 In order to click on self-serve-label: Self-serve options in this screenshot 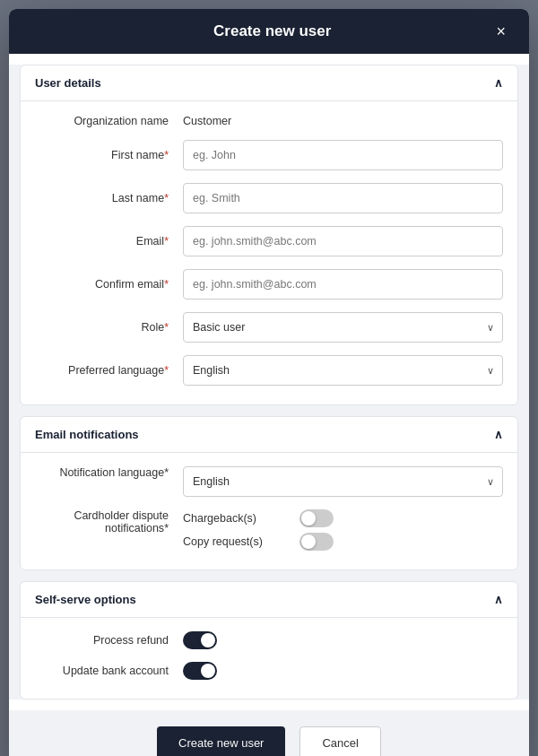, I will do `click(86, 599)`.